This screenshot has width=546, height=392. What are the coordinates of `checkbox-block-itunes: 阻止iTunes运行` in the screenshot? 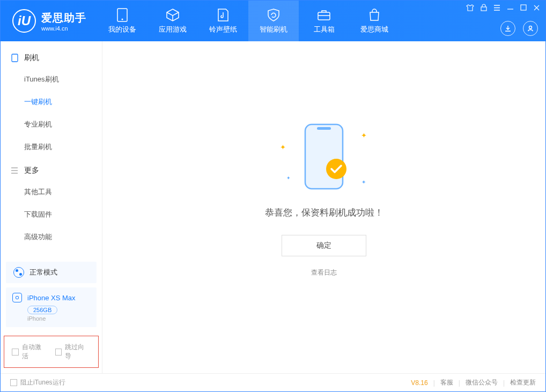 It's located at (38, 383).